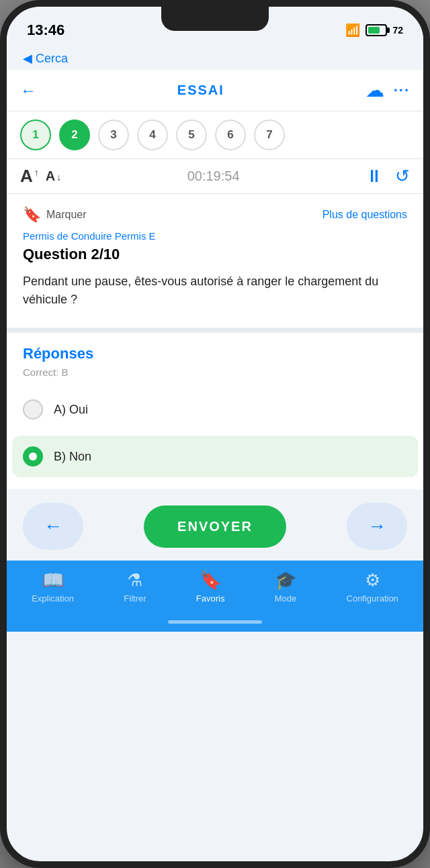  Describe the element at coordinates (365, 215) in the screenshot. I see `more-questions-link: Plus de questions` at that location.